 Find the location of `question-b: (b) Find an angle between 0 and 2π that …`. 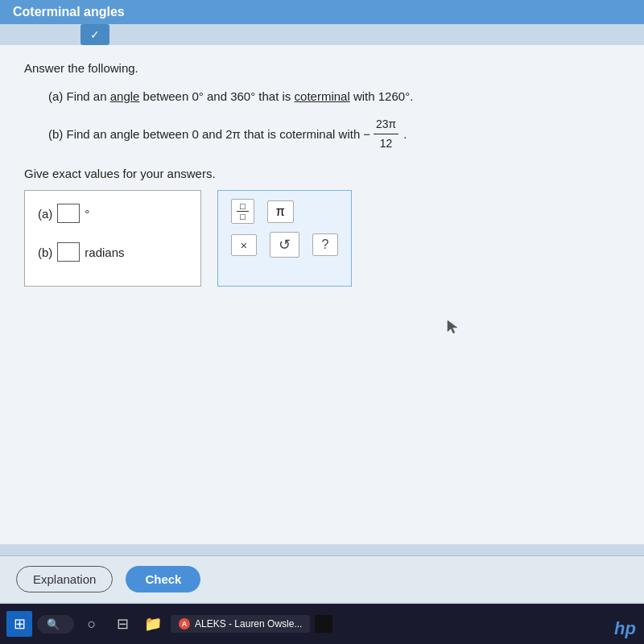

question-b: (b) Find an angle between 0 and 2π that … is located at coordinates (334, 135).